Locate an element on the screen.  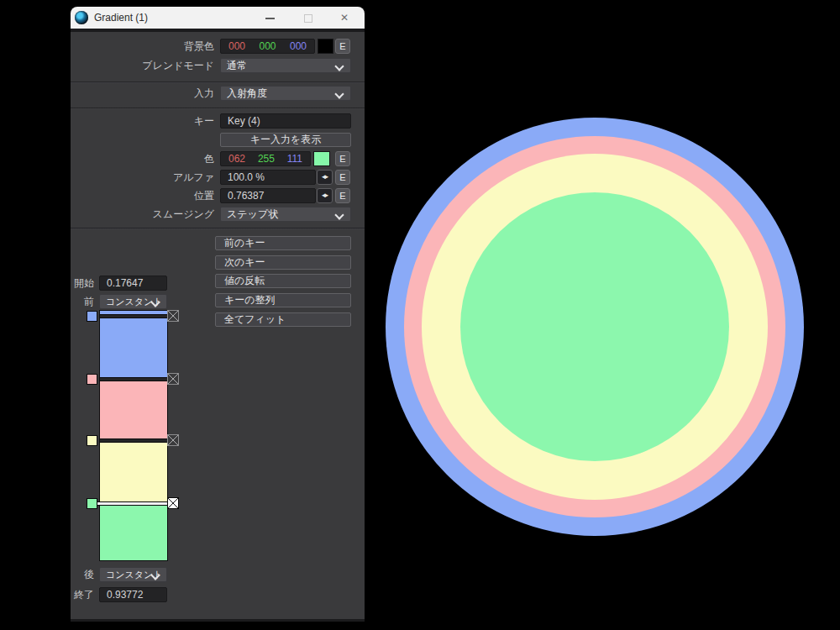
position-stepper is located at coordinates (324, 196).